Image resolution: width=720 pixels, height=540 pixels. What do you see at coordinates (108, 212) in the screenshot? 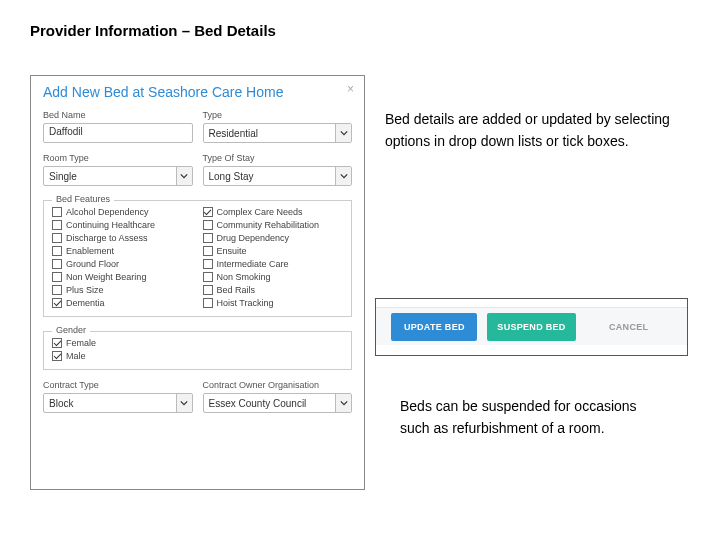
I see `feature-label: Alcohol Dependency` at bounding box center [108, 212].